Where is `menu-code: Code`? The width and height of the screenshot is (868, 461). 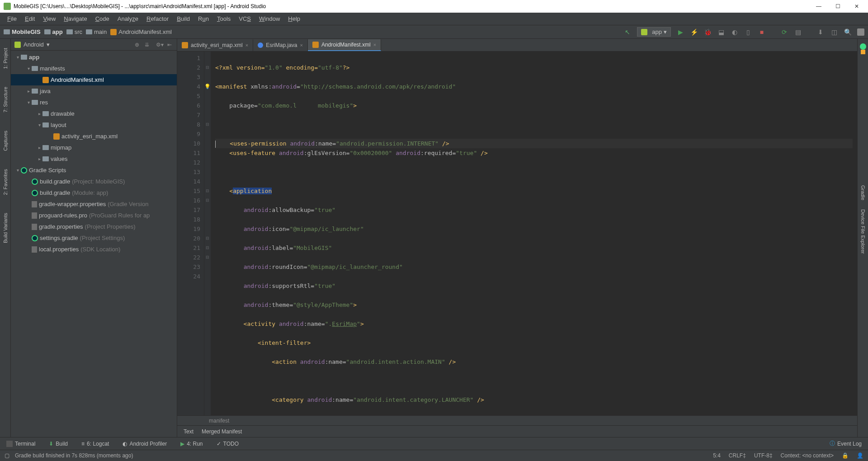 menu-code: Code is located at coordinates (102, 19).